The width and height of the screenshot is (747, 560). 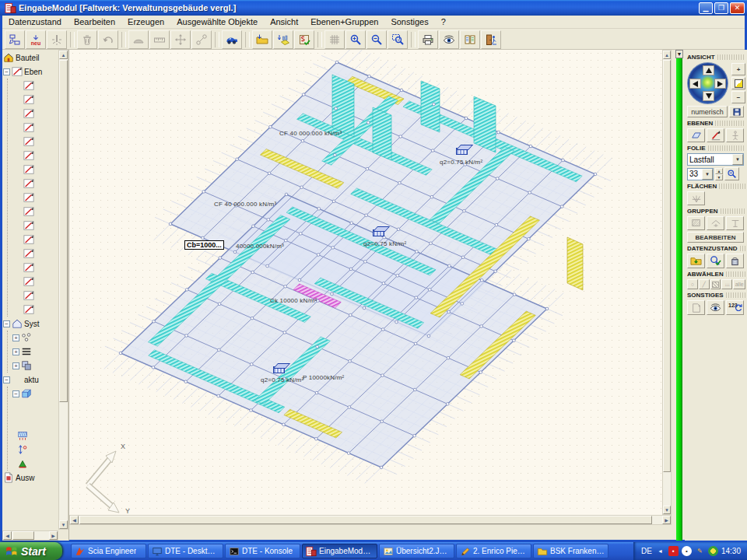 I want to click on folie-spinner: ▲▼, so click(x=719, y=174).